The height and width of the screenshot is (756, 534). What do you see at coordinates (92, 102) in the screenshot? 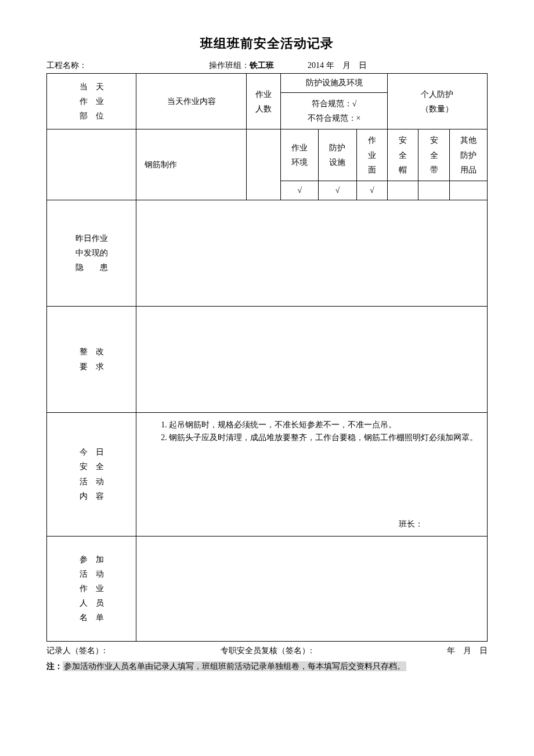
I see `hdr-today-part: 当 天作 业部 位` at bounding box center [92, 102].